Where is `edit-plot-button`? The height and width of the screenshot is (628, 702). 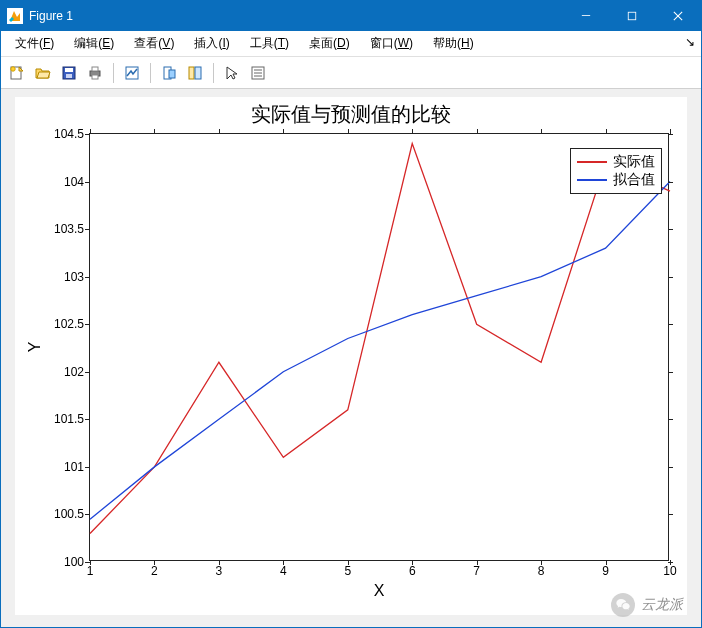 edit-plot-button is located at coordinates (232, 73).